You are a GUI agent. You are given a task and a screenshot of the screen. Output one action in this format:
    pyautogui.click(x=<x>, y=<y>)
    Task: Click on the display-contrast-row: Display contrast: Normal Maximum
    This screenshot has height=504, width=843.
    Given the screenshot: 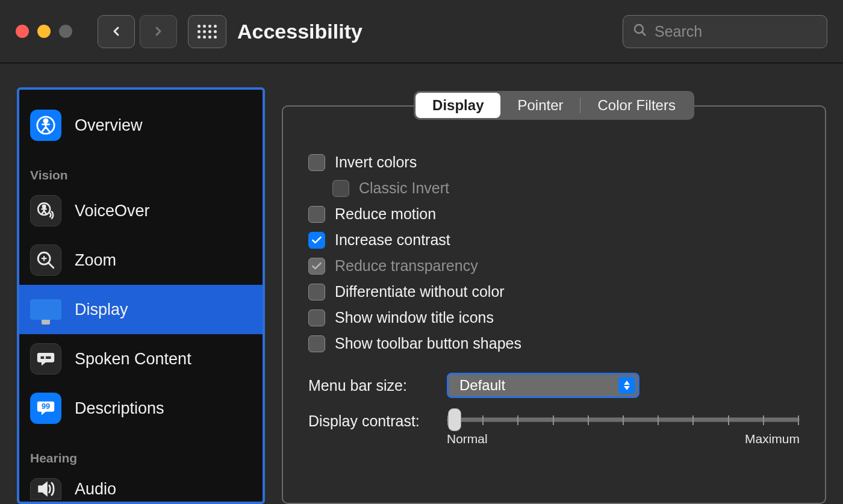 What is the action you would take?
    pyautogui.click(x=554, y=429)
    